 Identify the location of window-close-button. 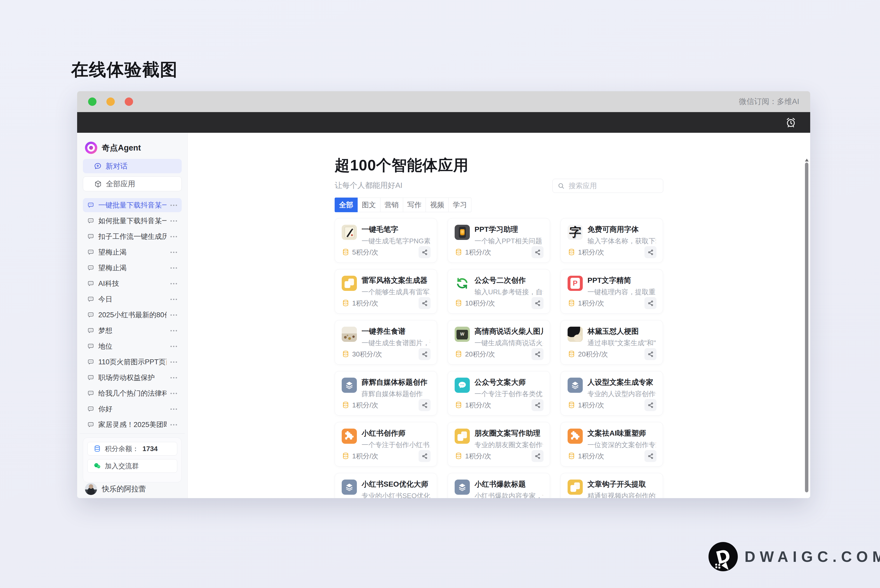
(129, 102).